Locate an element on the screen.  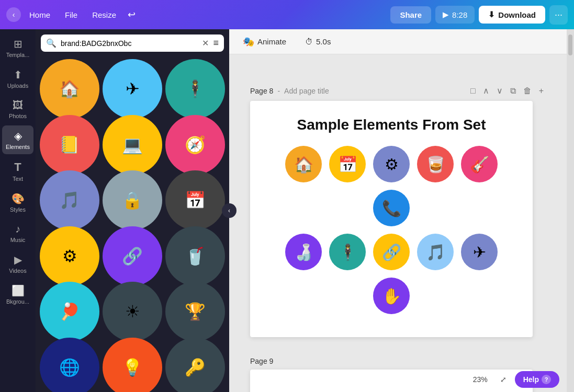
scrollbar-right is located at coordinates (570, 211).